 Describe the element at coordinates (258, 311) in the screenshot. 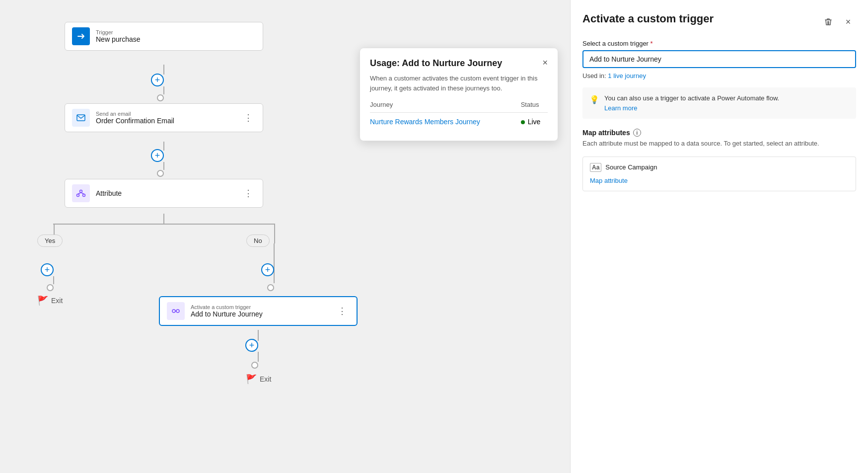

I see `custom-trigger-node: Activate a custom trigger Add to Nurture…` at that location.